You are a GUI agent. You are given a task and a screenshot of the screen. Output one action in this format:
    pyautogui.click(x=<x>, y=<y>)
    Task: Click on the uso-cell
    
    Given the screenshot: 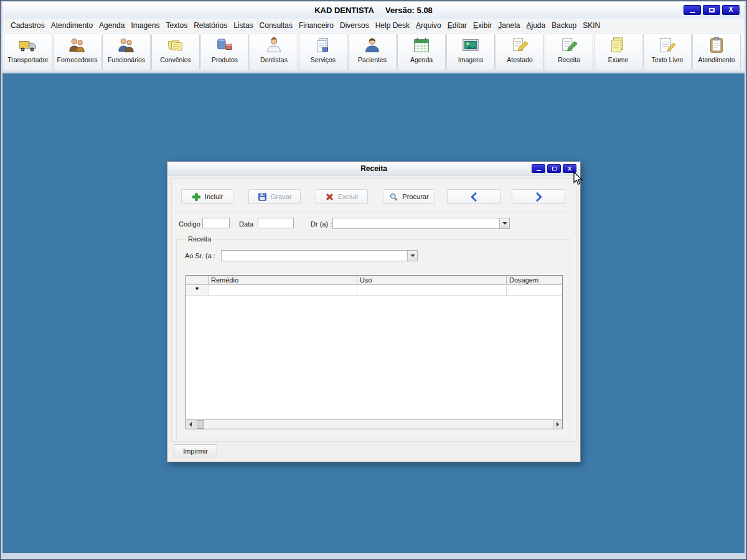 What is the action you would take?
    pyautogui.click(x=432, y=290)
    